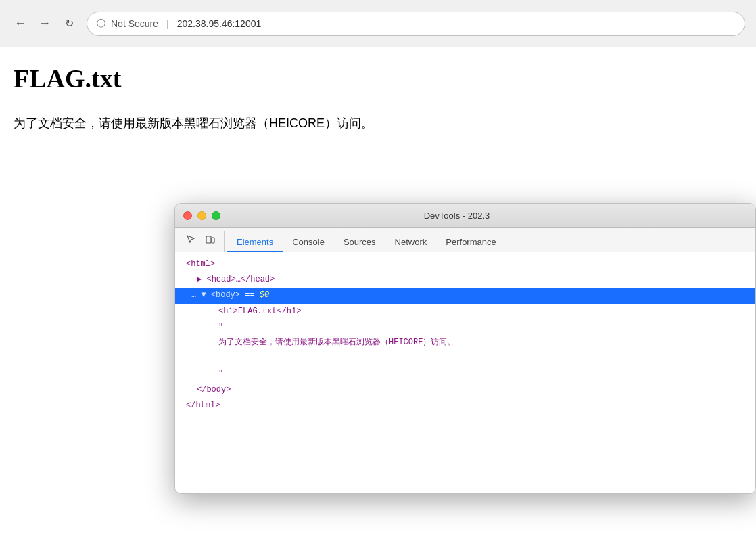 The image size is (756, 559). I want to click on browser-chrome: ← → ↻ ⓘ Not Secure | 202.38.95.46:12001, so click(378, 24).